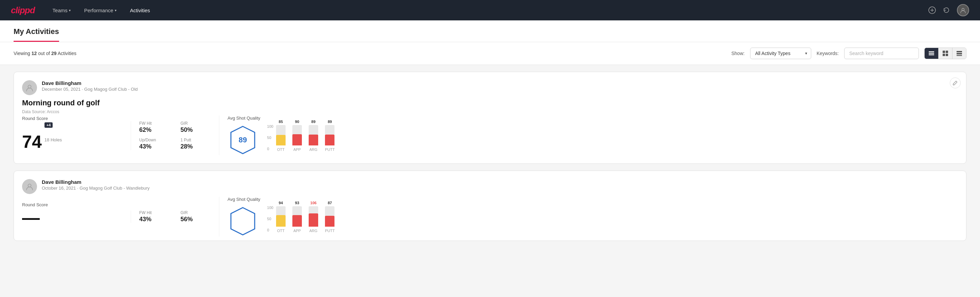  I want to click on viewing-total: 29, so click(54, 53).